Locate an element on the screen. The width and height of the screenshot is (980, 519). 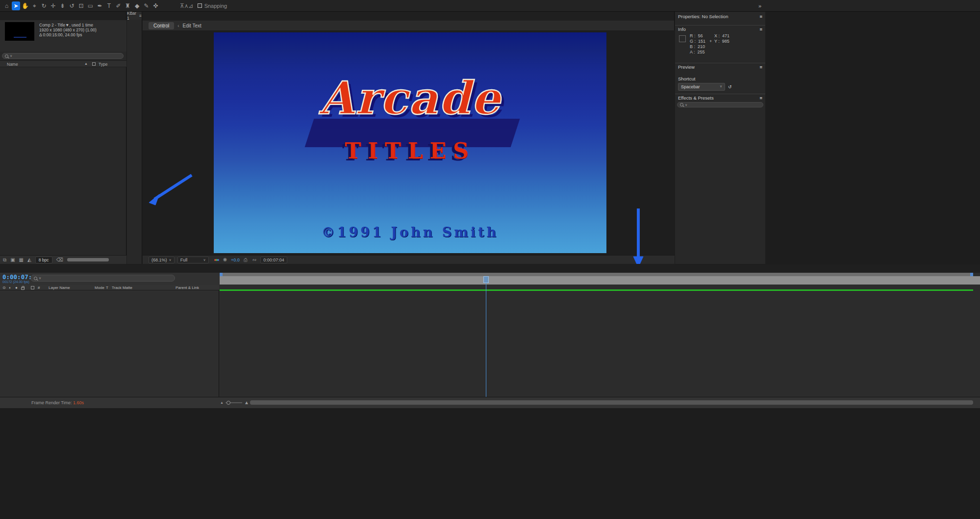
dolly-camera-tool-icon: ⇟ is located at coordinates (63, 6).